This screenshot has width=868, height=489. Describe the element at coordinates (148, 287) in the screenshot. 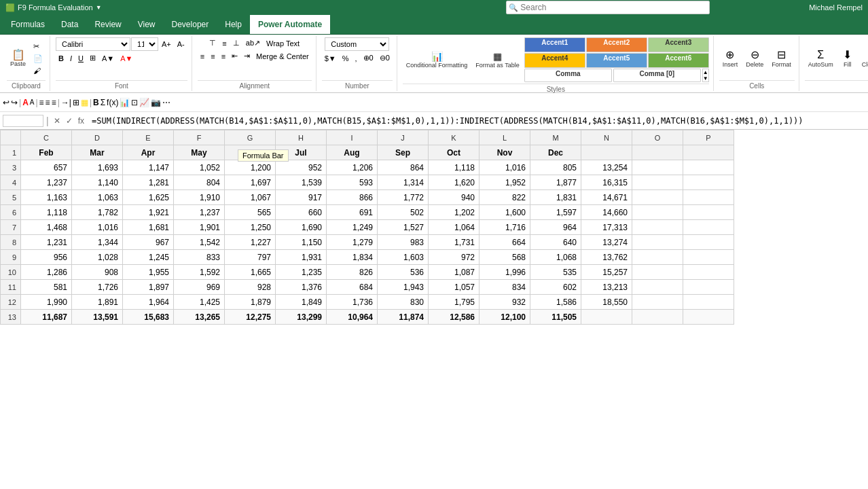

I see `cell-11-2: 1,897` at that location.